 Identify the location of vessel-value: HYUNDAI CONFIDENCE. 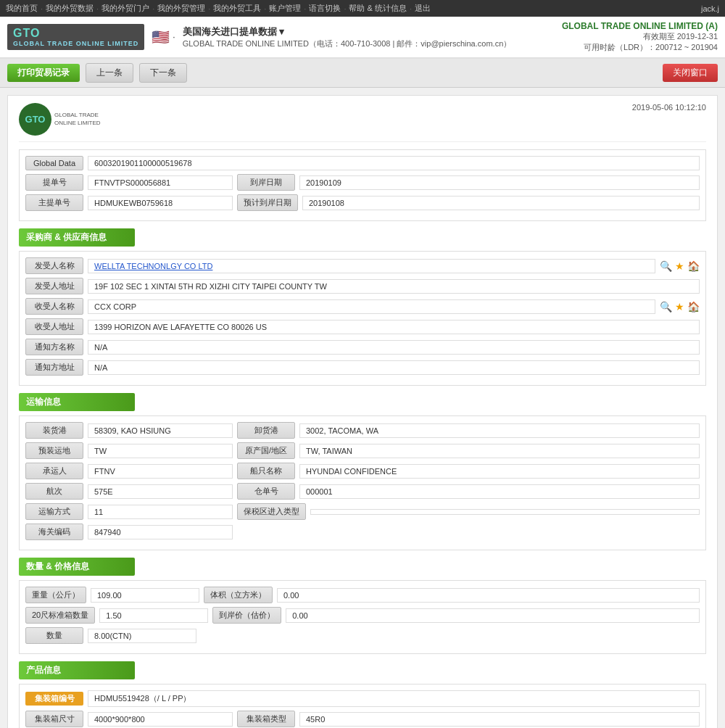
(500, 471).